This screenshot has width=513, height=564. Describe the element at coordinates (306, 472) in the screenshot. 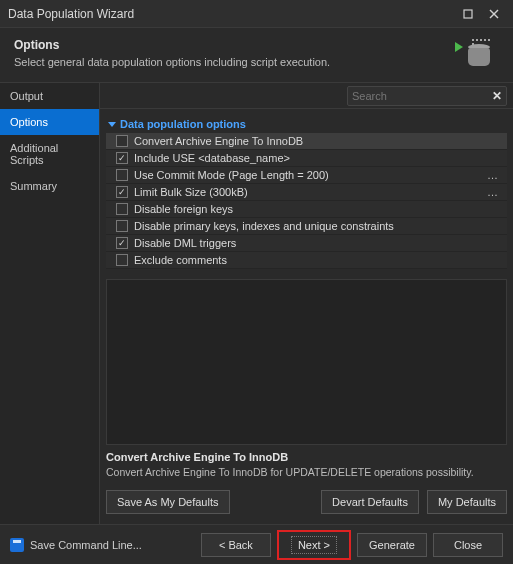

I see `description-body: Convert Archive Engine To InnoDB for UPD…` at that location.